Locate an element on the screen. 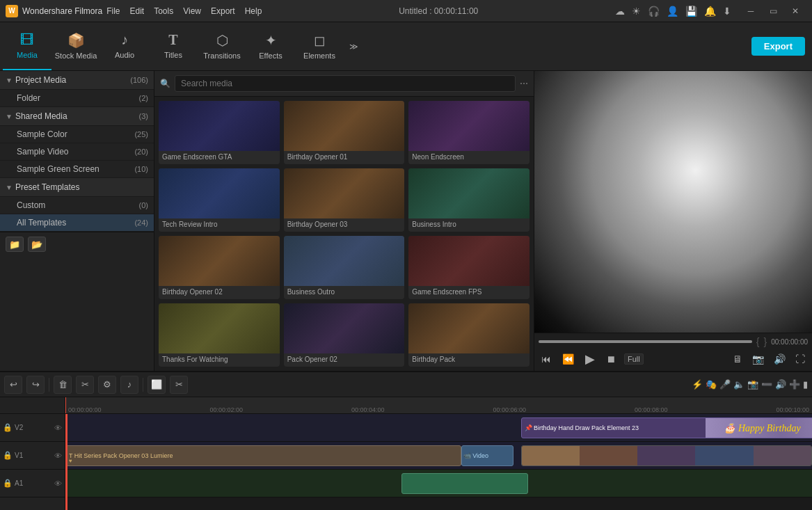  audio-button: ♪ is located at coordinates (129, 385).